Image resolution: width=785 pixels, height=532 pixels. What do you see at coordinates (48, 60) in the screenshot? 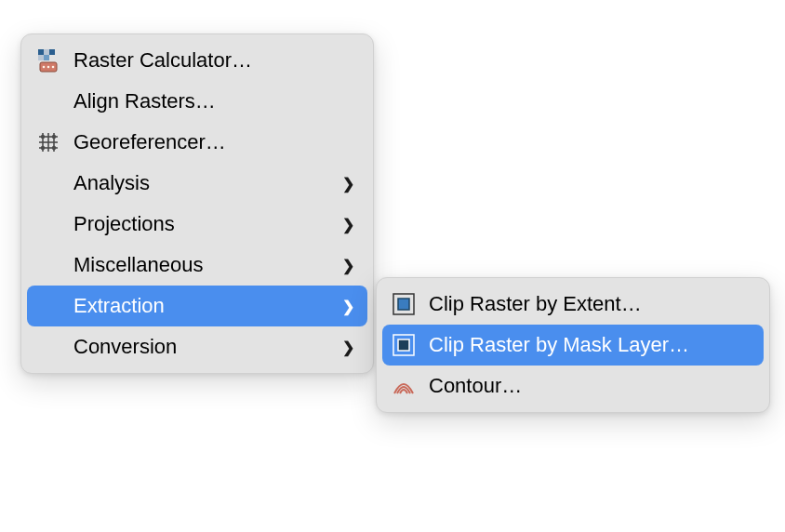
I see `raster-calc-icon` at bounding box center [48, 60].